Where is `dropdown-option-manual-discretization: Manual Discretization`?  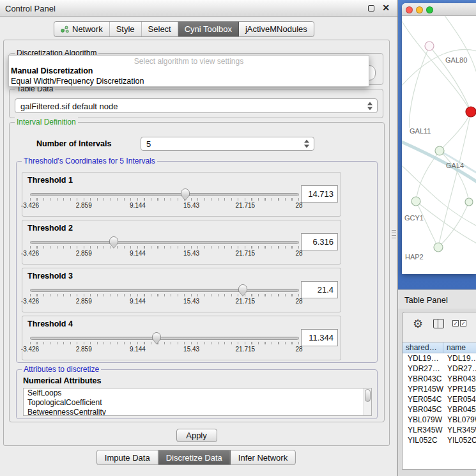
dropdown-option-manual-discretization: Manual Discretization is located at coordinates (52, 71).